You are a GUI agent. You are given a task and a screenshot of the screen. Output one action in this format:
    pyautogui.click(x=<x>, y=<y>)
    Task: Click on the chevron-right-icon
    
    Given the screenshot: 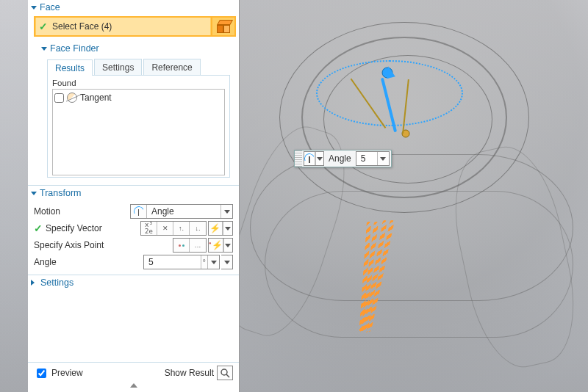 What is the action you would take?
    pyautogui.click(x=34, y=283)
    